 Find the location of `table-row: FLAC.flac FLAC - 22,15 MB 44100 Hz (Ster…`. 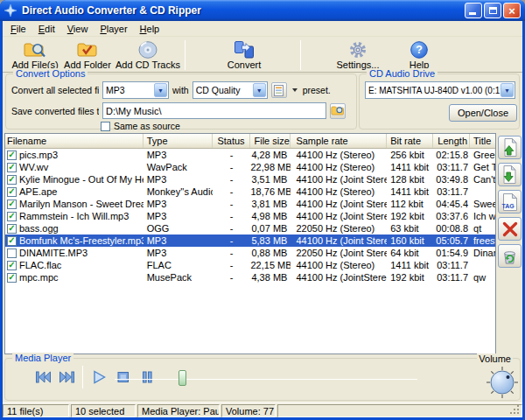

table-row: FLAC.flac FLAC - 22,15 MB 44100 Hz (Ster… is located at coordinates (250, 265).